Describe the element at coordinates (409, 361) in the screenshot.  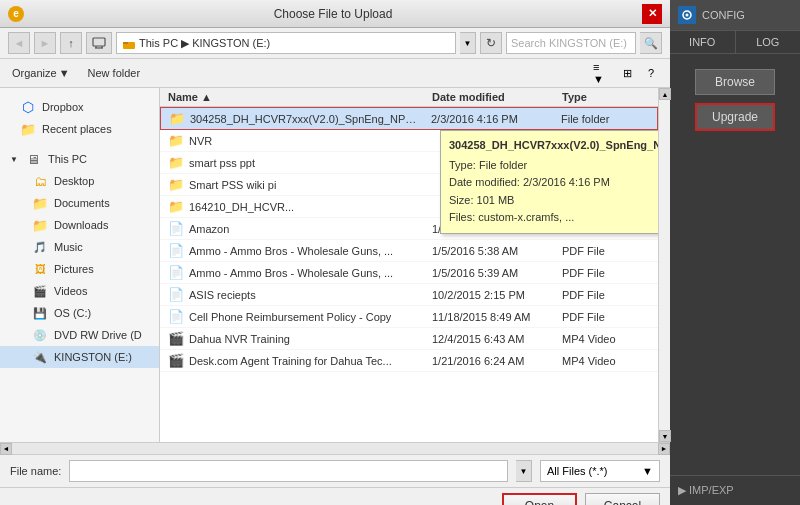
I see `table-row: 🎬 Desk.com Agent Training for Dahua Tec.…` at that location.